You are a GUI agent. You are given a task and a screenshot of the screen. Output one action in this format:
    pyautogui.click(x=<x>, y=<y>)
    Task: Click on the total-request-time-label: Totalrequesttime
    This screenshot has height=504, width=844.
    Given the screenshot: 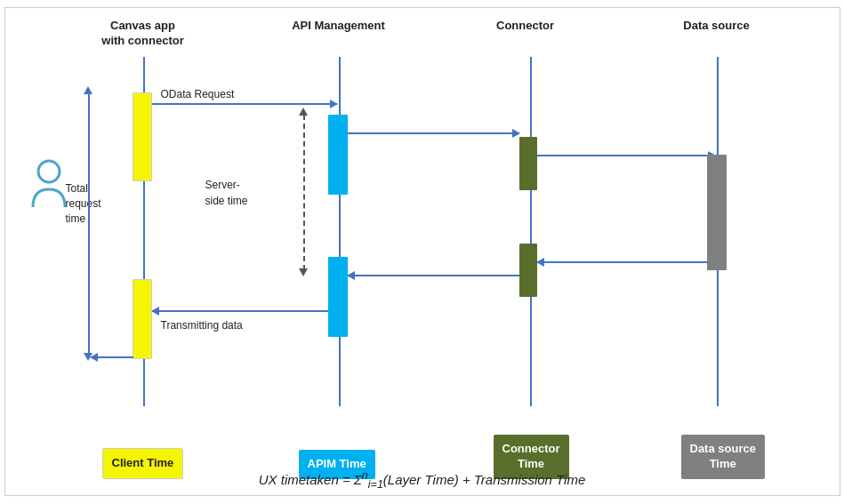 What is the action you would take?
    pyautogui.click(x=84, y=204)
    